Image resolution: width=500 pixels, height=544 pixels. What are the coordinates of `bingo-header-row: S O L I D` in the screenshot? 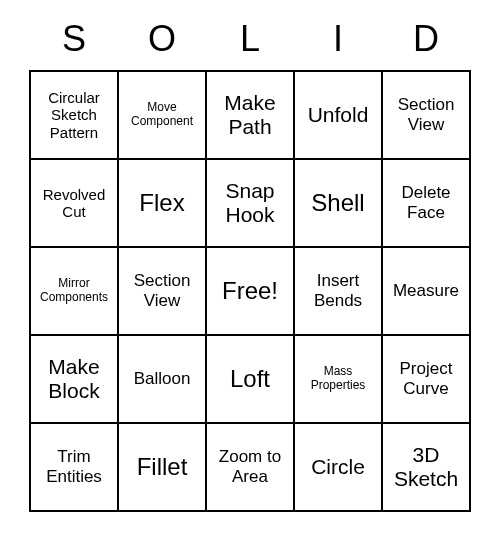 It's located at (250, 39).